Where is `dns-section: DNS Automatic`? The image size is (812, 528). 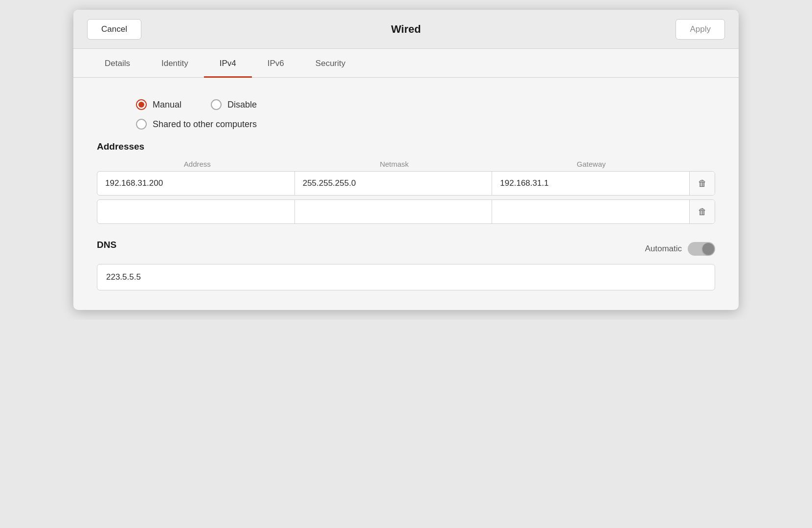 dns-section: DNS Automatic is located at coordinates (406, 265).